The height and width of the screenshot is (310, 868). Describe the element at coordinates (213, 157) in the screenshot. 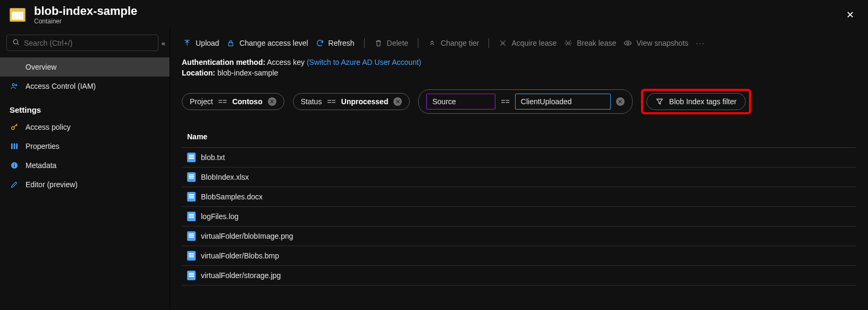

I see `file-name: blob.txt` at that location.